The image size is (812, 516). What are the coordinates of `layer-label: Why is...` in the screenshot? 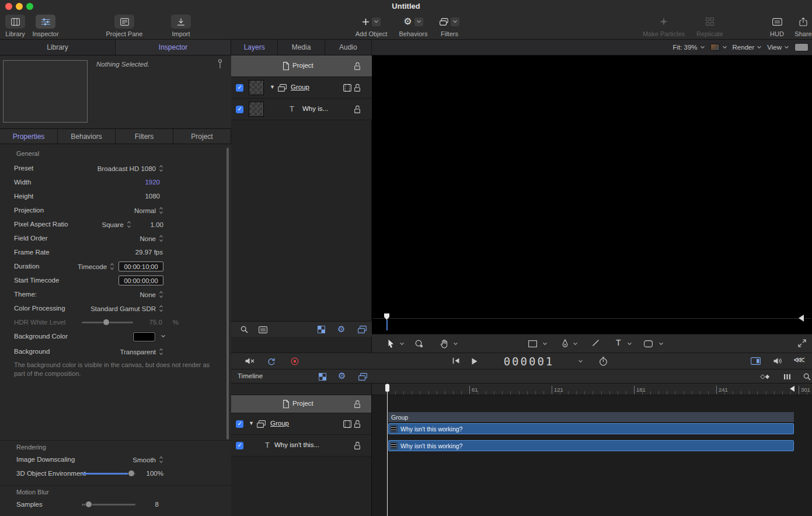 It's located at (315, 109).